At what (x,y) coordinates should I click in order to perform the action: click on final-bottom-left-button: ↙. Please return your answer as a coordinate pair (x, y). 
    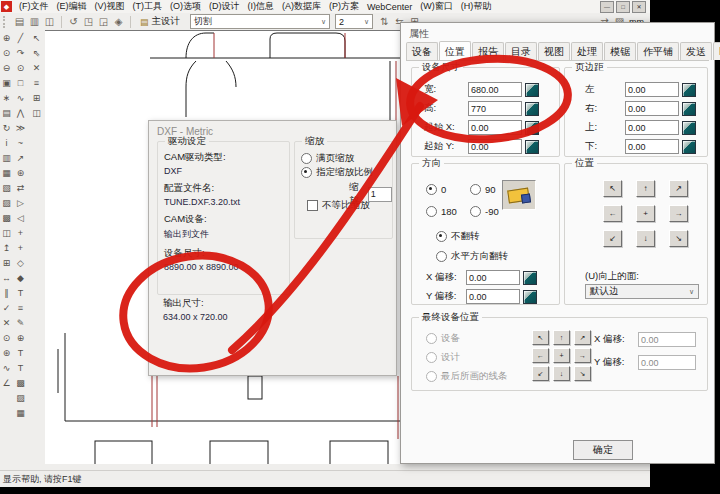
    Looking at the image, I should click on (540, 374).